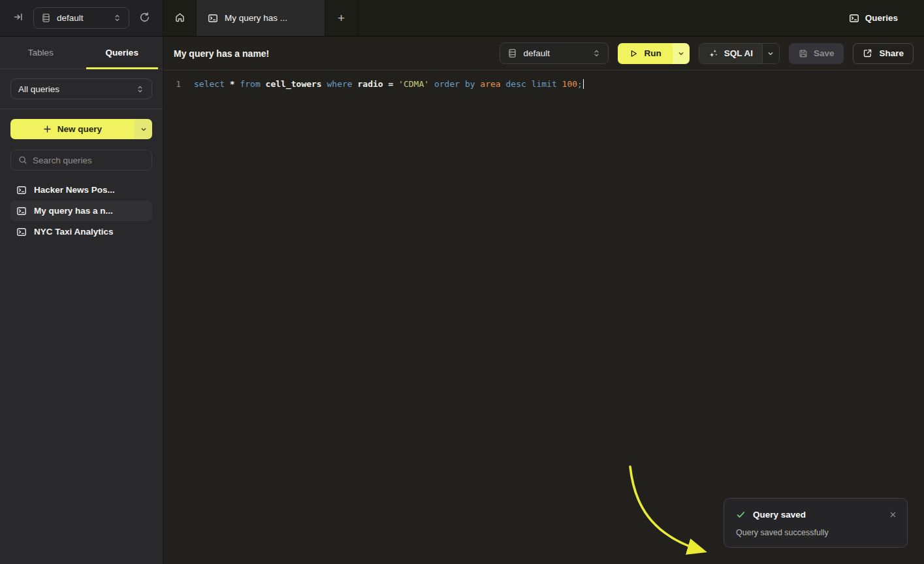 The width and height of the screenshot is (924, 564). I want to click on toolbar-database-selector: default, so click(554, 54).